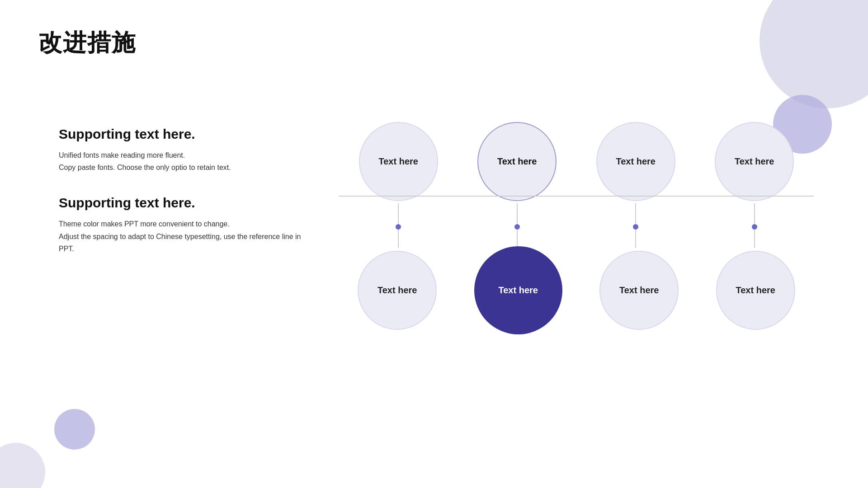 This screenshot has height=488, width=868. I want to click on top-bubble-2: Text here, so click(517, 162).